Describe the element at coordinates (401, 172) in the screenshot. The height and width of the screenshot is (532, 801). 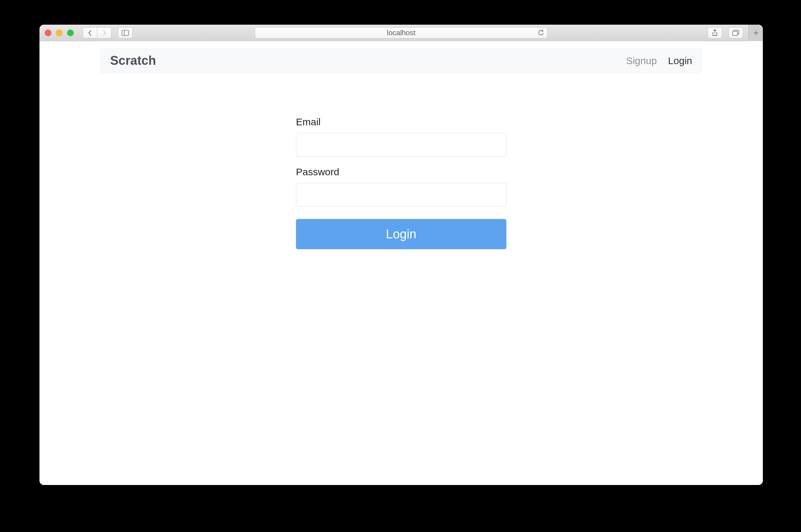
I see `password-label: Password` at that location.